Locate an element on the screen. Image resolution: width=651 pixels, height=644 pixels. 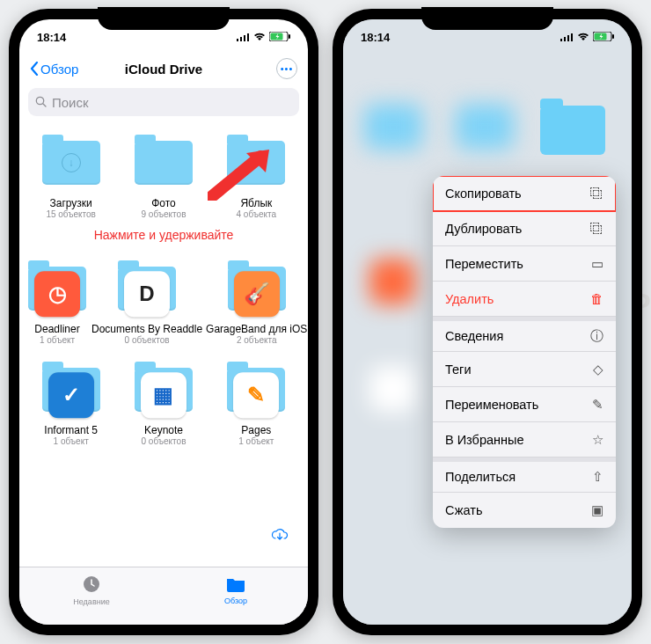
app-garageband: 🎸 GarageBand для iOS 2 объекта is located at coordinates (256, 301).